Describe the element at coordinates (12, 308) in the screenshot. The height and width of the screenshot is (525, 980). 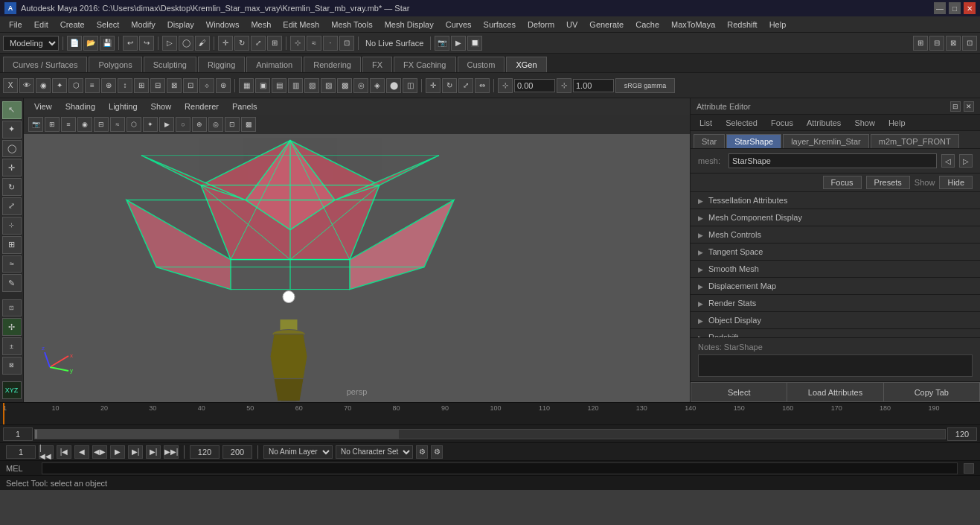
I see `show-manip-btn: ⊡` at that location.